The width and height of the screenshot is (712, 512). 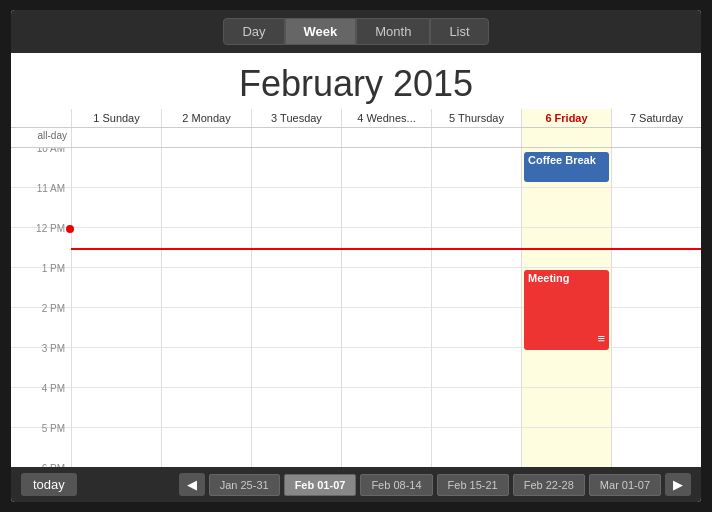 What do you see at coordinates (678, 484) in the screenshot?
I see `next-week-button: ▶` at bounding box center [678, 484].